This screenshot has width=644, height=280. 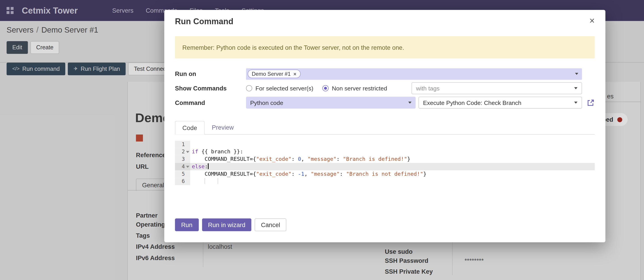 I want to click on line-number: 3, so click(x=182, y=159).